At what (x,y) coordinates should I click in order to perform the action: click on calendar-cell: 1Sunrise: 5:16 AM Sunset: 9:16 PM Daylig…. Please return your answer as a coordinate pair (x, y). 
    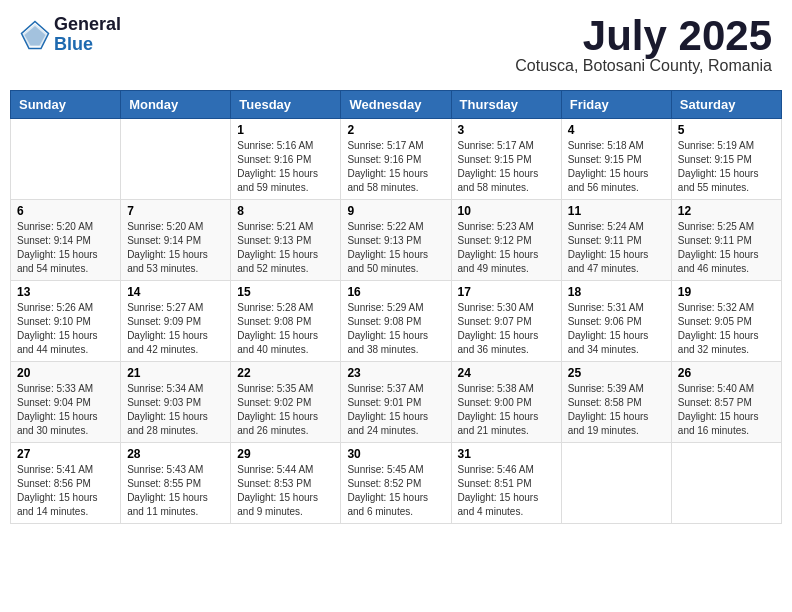
    Looking at the image, I should click on (286, 160).